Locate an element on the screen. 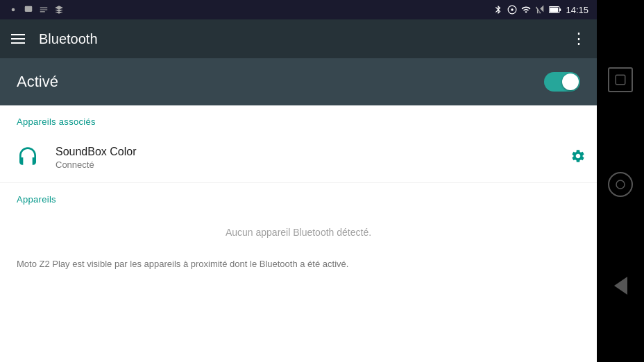 The image size is (644, 362). status-bar-left is located at coordinates (36, 10).